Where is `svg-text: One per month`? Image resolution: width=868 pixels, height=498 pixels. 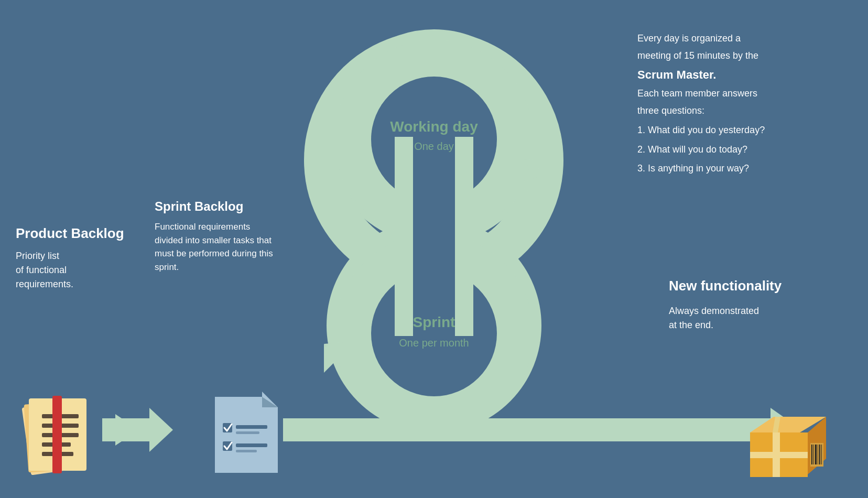 svg-text: One per month is located at coordinates (434, 343).